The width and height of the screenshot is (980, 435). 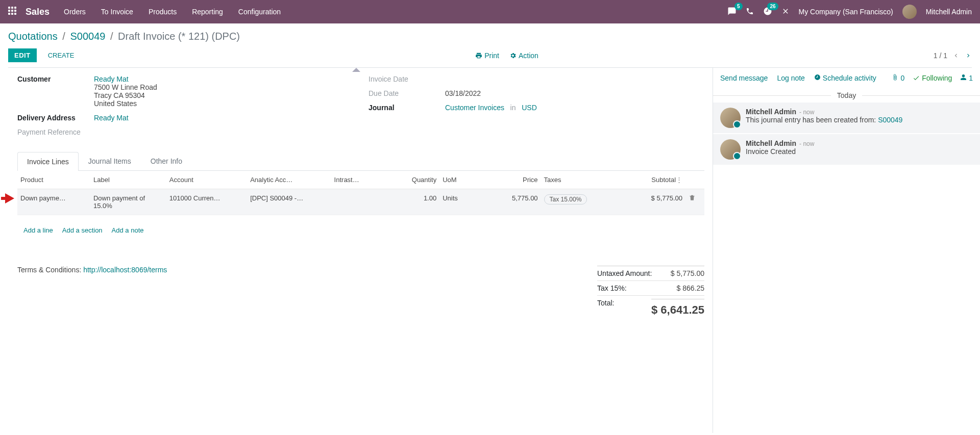 What do you see at coordinates (54, 198) in the screenshot?
I see `cell-product: Down payme…` at bounding box center [54, 198].